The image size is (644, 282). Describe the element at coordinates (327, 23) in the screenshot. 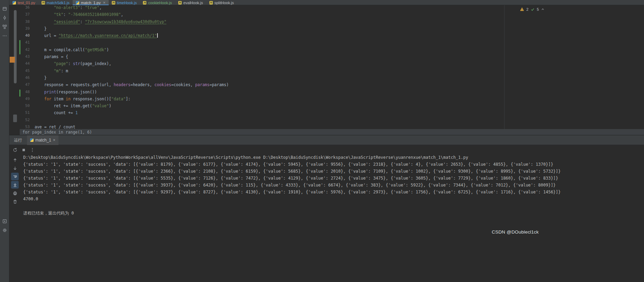

I see `editor-line: 38 "sessionid": "7r3sowcwuw1b348dyo6vow4…` at that location.